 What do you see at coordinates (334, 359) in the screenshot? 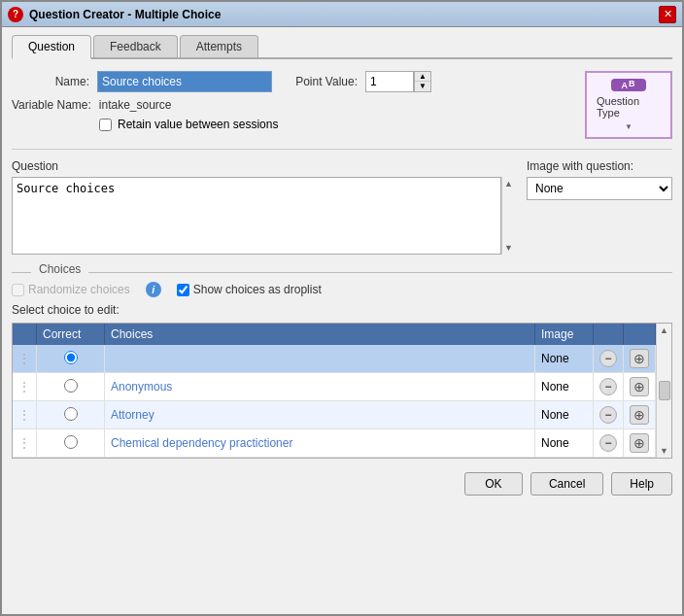
I see `table-row: ⋮ None − ⊕` at bounding box center [334, 359].